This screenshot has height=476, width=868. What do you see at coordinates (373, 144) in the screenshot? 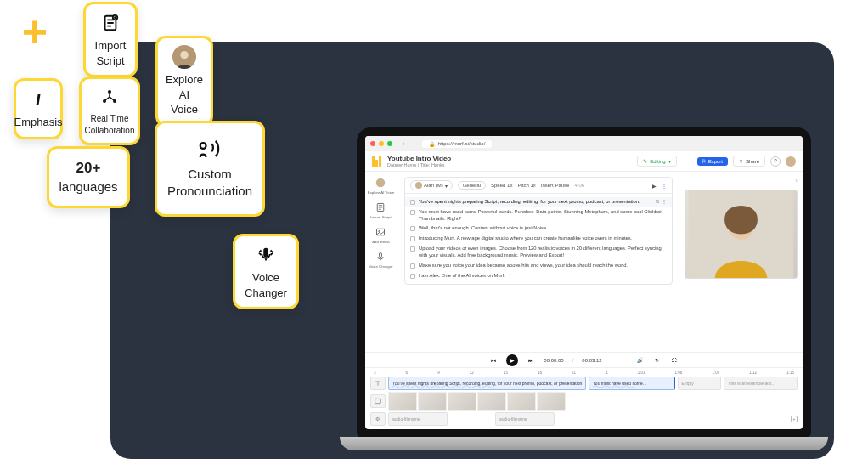
I see `window-close-icon` at bounding box center [373, 144].